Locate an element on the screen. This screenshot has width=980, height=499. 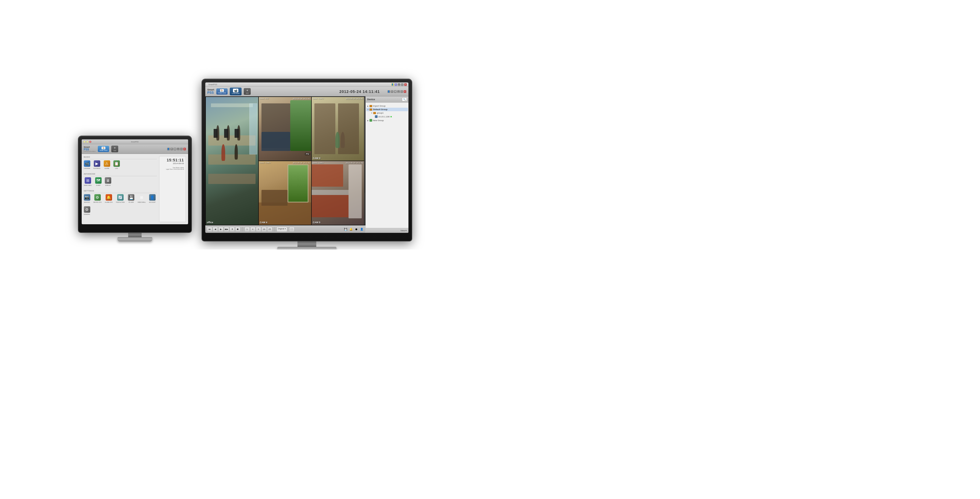
devices-label: DEVICES is located at coordinates (87, 202).